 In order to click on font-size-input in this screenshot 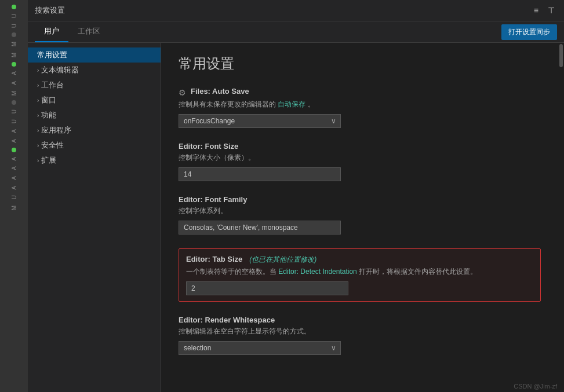, I will do `click(260, 174)`.